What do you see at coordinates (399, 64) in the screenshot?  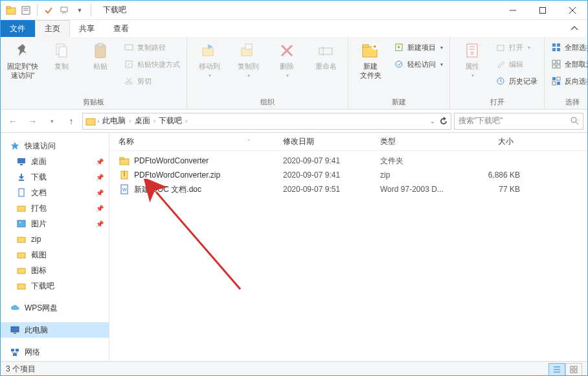 I see `easy-access-icon` at bounding box center [399, 64].